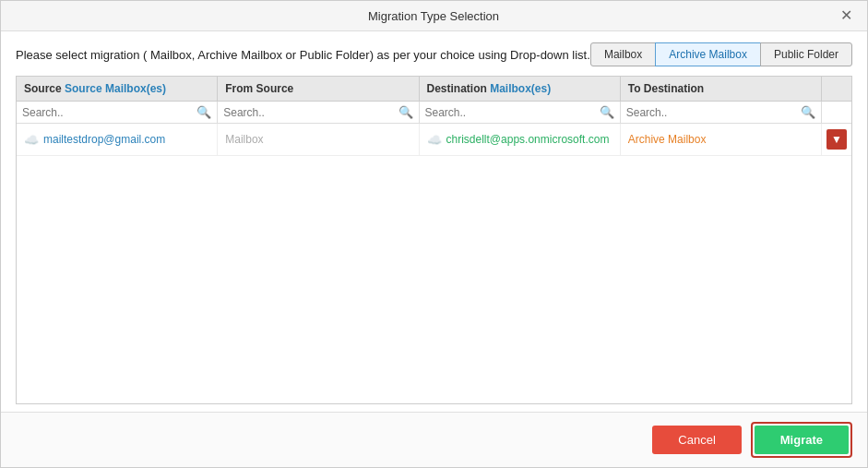  I want to click on dest-search-input, so click(511, 113).